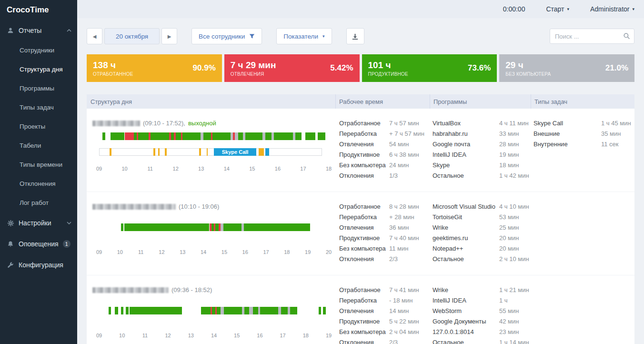 The height and width of the screenshot is (344, 644). Describe the element at coordinates (39, 265) in the screenshot. I see `sidebar-section-configuration: Конфигурация` at that location.